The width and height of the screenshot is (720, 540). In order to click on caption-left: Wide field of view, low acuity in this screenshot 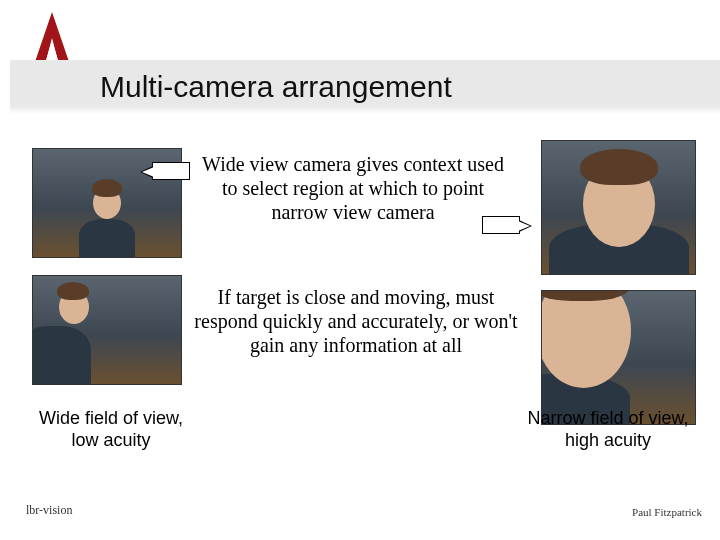, I will do `click(111, 430)`.